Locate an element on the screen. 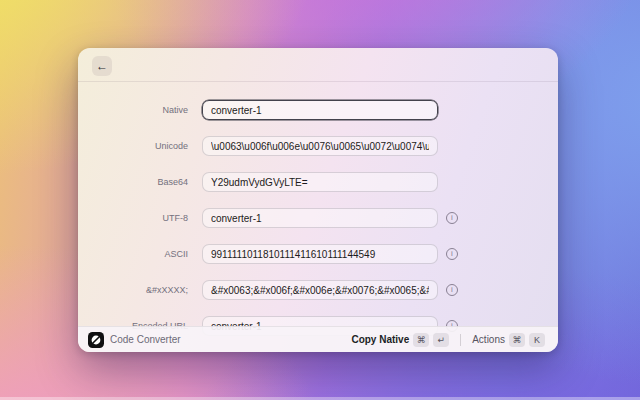  footer-shortcuts: Copy Native ⌘ ↵ Actions ⌘ K is located at coordinates (448, 340).